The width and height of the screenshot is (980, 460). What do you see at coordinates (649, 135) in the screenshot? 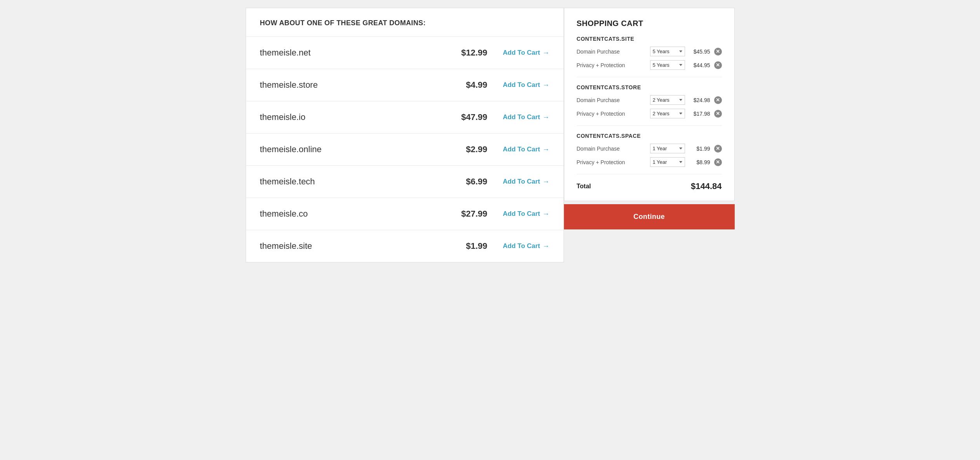
I see `cart-panel: SHOPPING CART CONTENTCATS.SITEDomain Pur…` at bounding box center [649, 135].